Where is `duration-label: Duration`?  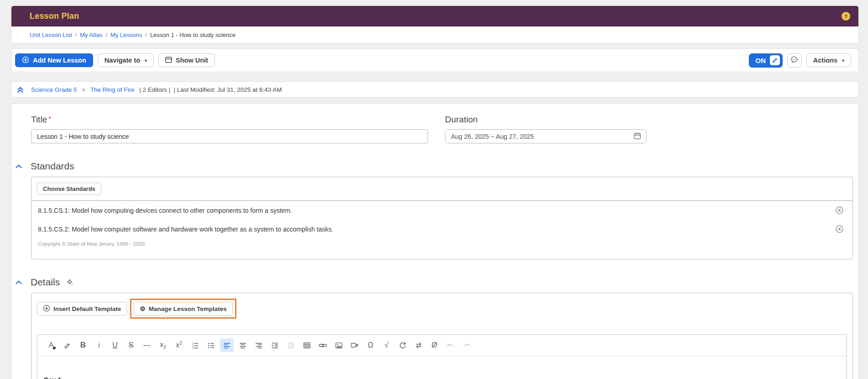 duration-label: Duration is located at coordinates (546, 120).